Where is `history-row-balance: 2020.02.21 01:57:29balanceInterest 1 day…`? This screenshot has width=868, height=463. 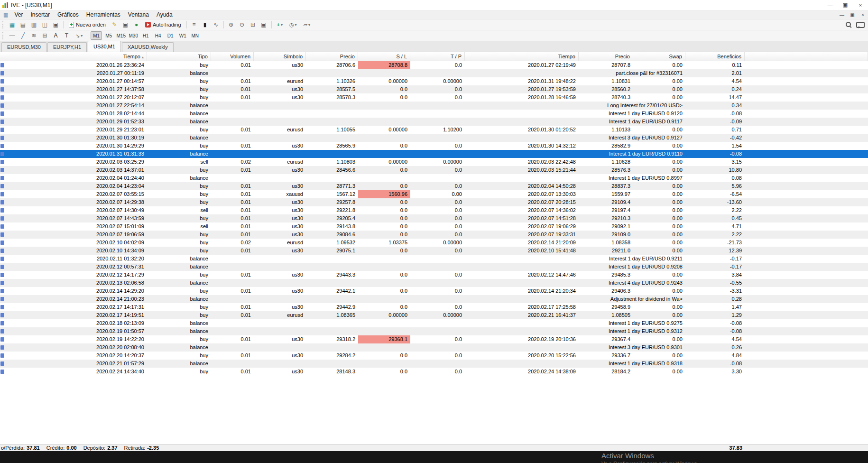
history-row-balance: 2020.02.21 01:57:29balanceInterest 1 day… is located at coordinates (434, 363).